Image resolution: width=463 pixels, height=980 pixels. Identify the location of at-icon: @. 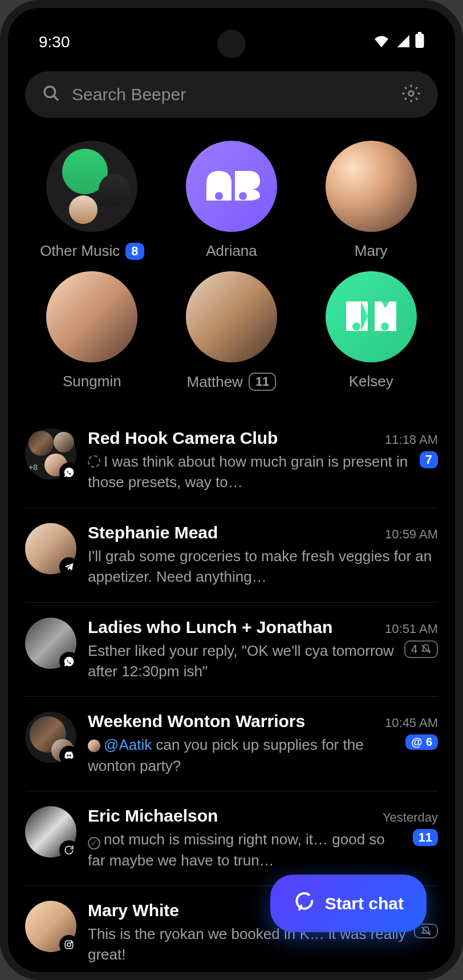
(417, 742).